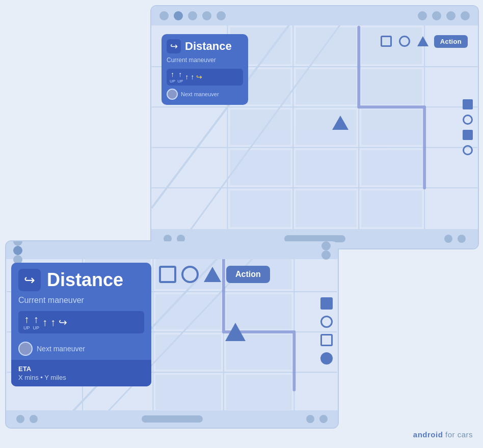  Describe the element at coordinates (205, 61) in the screenshot. I see `large-maneuver: Current maneuver` at that location.